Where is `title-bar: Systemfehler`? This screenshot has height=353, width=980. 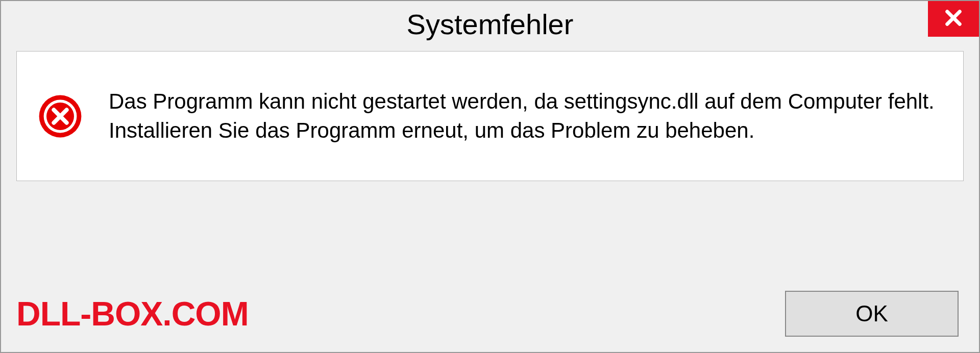
title-bar: Systemfehler is located at coordinates (490, 24).